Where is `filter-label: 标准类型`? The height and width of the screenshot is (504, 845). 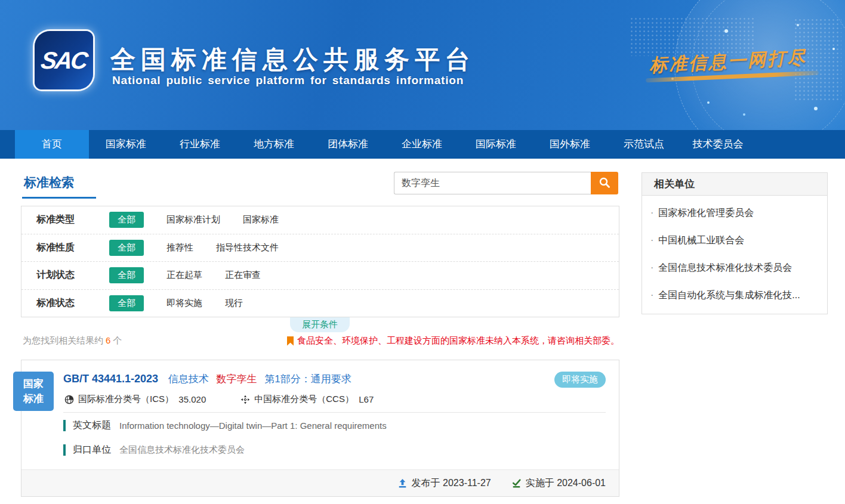 filter-label: 标准类型 is located at coordinates (66, 219).